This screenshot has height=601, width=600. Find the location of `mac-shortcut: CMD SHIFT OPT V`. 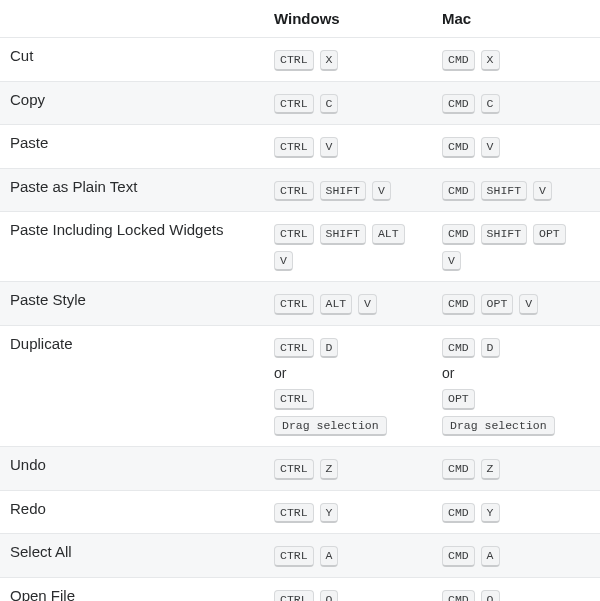

mac-shortcut: CMD SHIFT OPT V is located at coordinates (516, 247).